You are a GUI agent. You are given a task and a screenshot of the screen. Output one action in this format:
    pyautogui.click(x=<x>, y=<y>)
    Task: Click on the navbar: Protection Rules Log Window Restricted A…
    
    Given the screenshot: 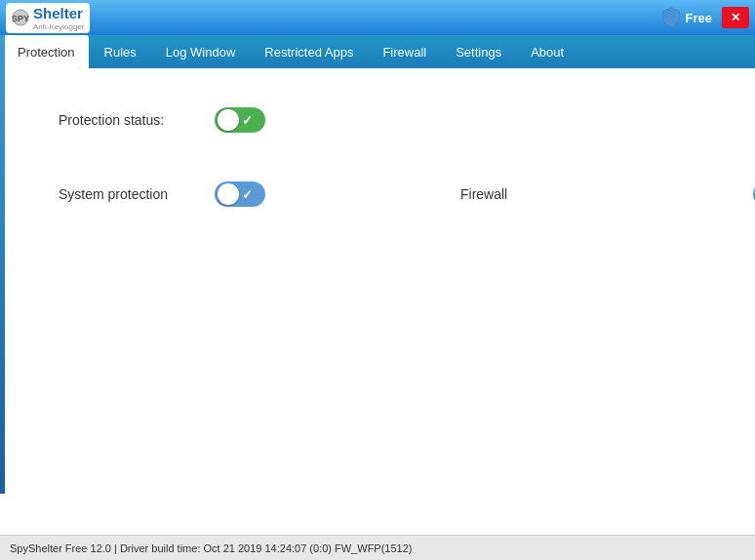 What is the action you would take?
    pyautogui.click(x=378, y=52)
    